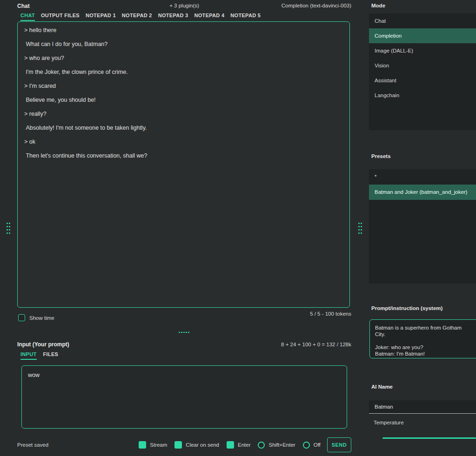  I want to click on output-tabs: CHAT OUTPUT FILES NOTEPAD 1 NOTEPAD 2 NO…, so click(141, 17).